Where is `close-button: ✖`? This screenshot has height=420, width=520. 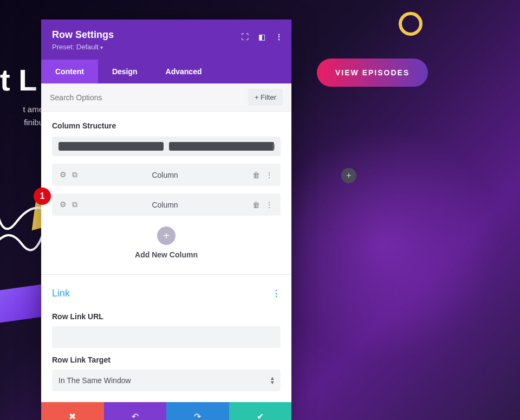 close-button: ✖ is located at coordinates (73, 411).